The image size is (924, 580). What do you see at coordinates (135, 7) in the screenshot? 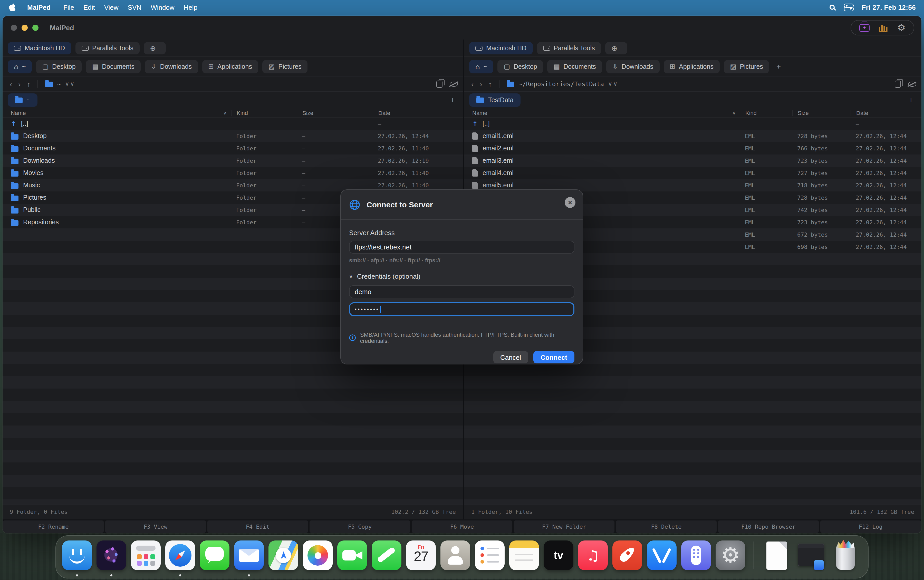
I see `menu-item: SVN` at bounding box center [135, 7].